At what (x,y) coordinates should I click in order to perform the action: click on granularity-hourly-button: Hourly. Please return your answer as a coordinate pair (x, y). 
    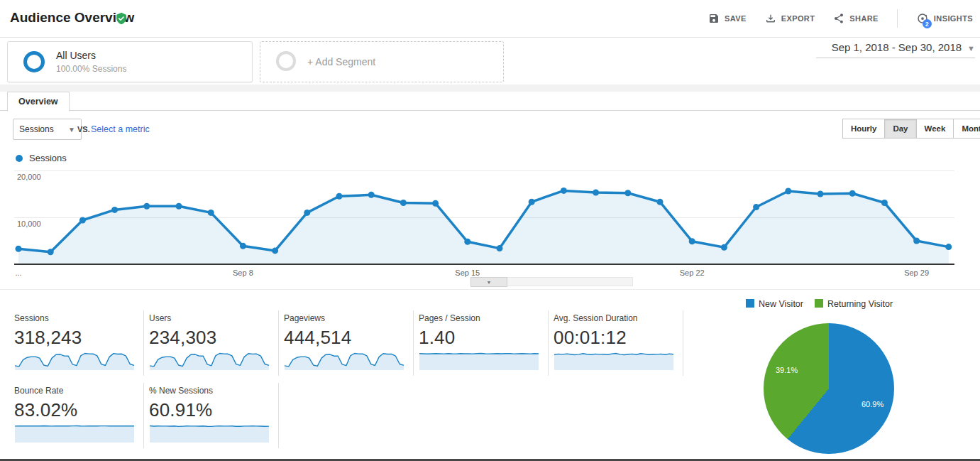
    Looking at the image, I should click on (864, 129).